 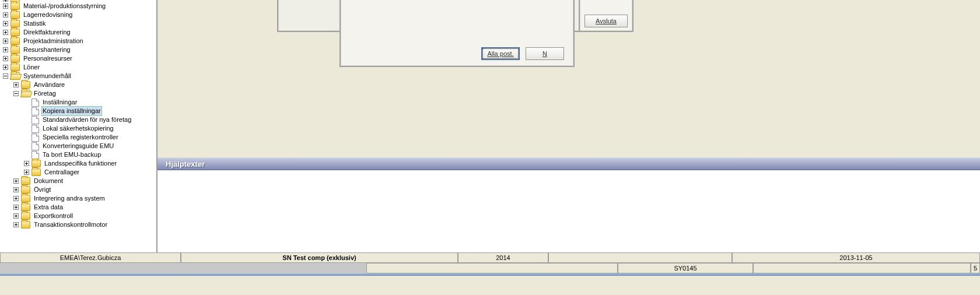 What do you see at coordinates (490, 268) in the screenshot?
I see `statusbar-row-2: SY0145 5` at bounding box center [490, 268].